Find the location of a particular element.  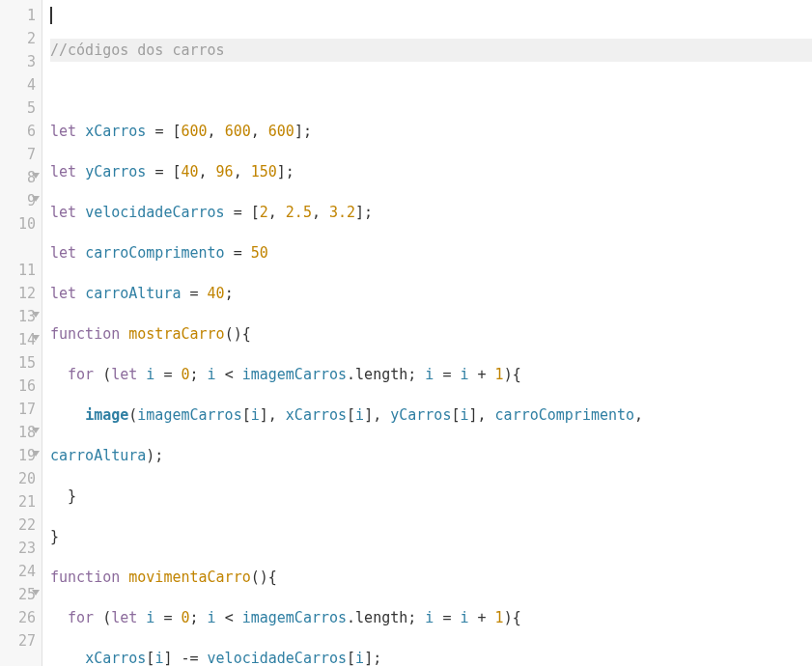

line-number: 1 is located at coordinates (17, 15).